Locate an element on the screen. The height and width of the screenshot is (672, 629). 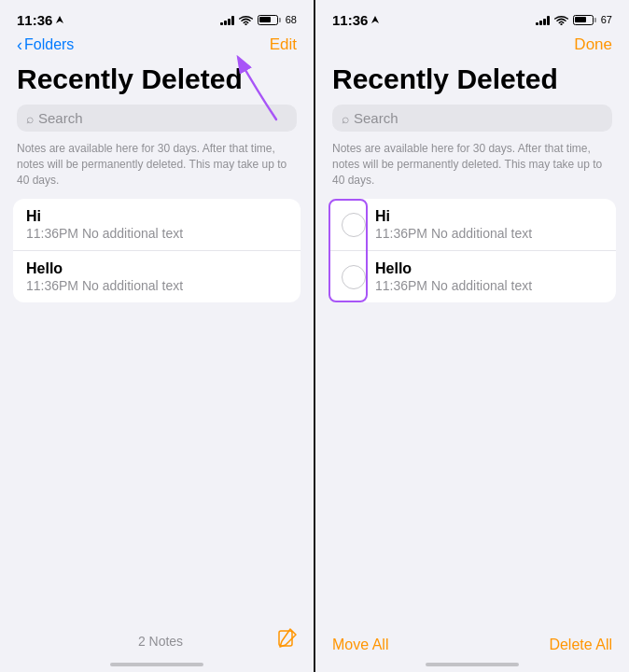
time-right: 11:36 is located at coordinates (356, 21).